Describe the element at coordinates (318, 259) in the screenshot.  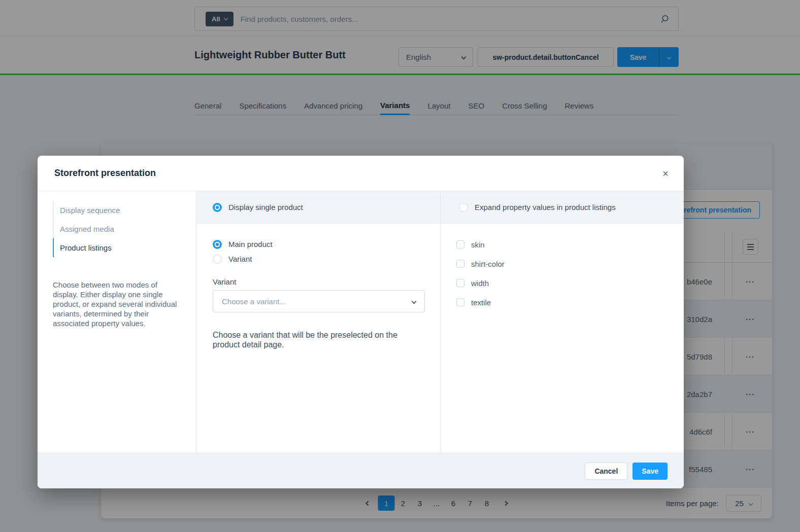
I see `variant-option: Variant` at that location.